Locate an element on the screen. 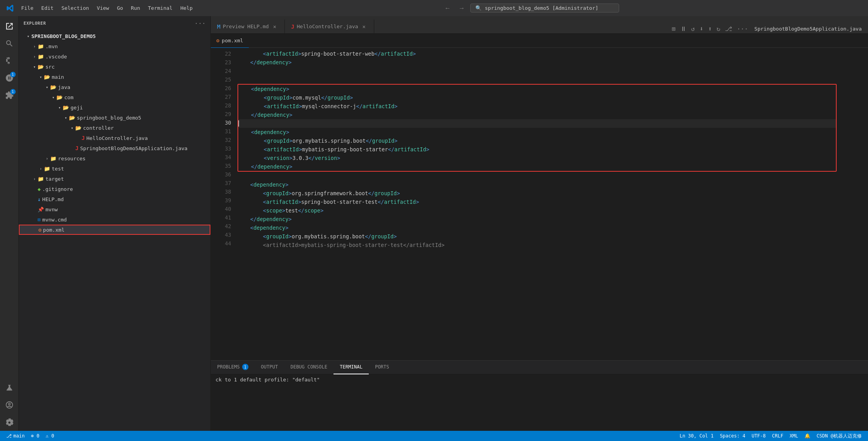  windows-icon: ⊞ is located at coordinates (39, 220).